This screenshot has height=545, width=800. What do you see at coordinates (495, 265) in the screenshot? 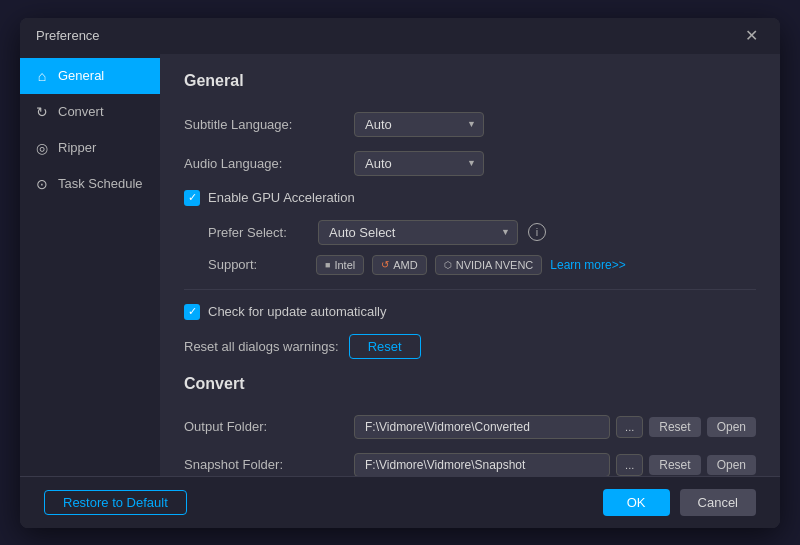
I see `nvidia-label: NVIDIA NVENC` at bounding box center [495, 265].